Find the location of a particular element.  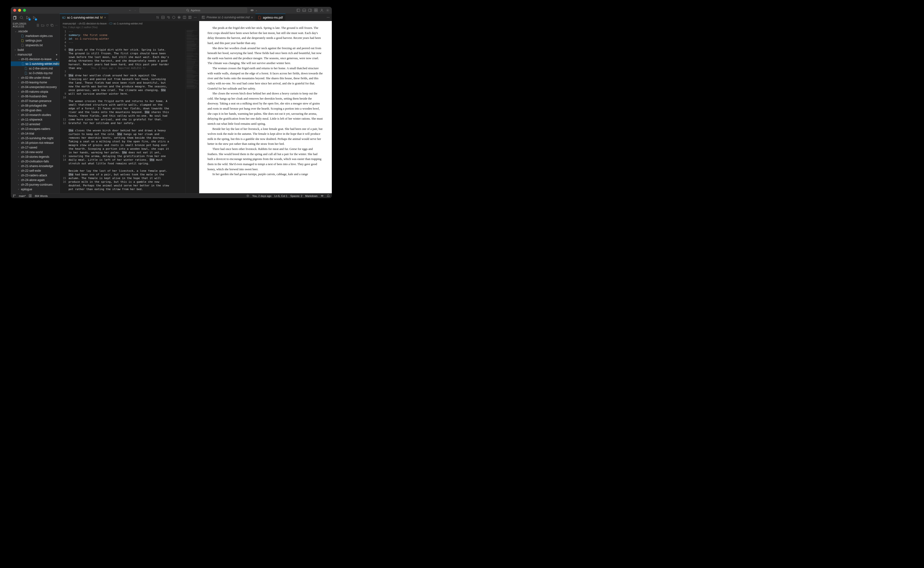

tab-preview: Preview sc-1-surviving-winter.md × is located at coordinates (227, 17).